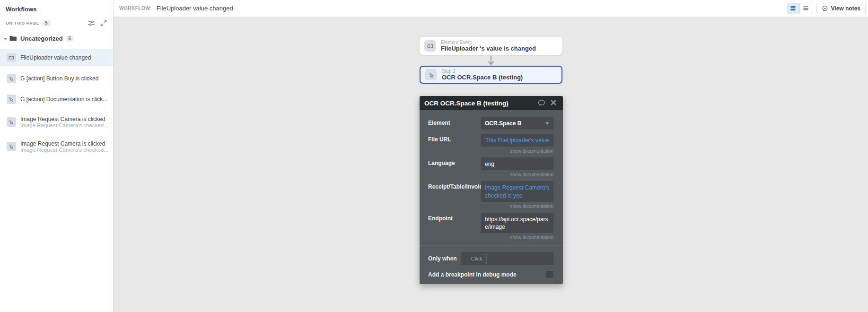 This screenshot has width=868, height=312. What do you see at coordinates (491, 190) in the screenshot?
I see `action-property-panel: OCR OCR.Space B (testing) Element OCR.Sp…` at bounding box center [491, 190].